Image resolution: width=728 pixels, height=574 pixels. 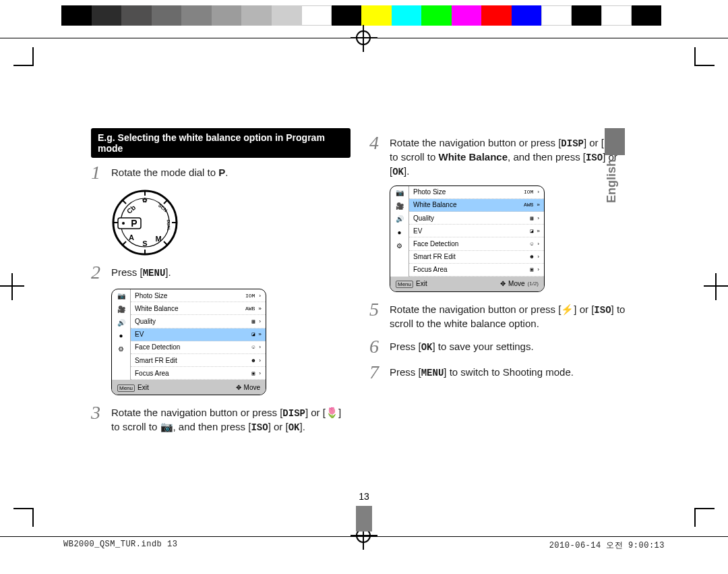 I want to click on osd-footer: MenuExit ✥Move, so click(x=189, y=387).